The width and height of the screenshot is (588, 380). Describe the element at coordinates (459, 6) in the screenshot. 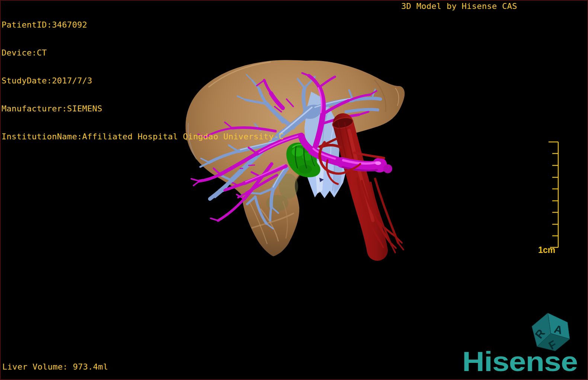

I see `watermark-title: 3D Model by Hisense CAS` at that location.